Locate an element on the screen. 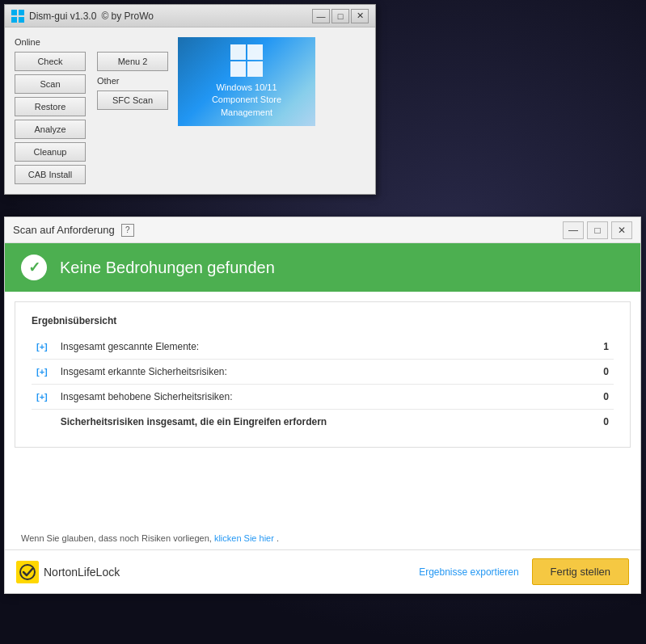  row-value-2: 0 is located at coordinates (602, 372).